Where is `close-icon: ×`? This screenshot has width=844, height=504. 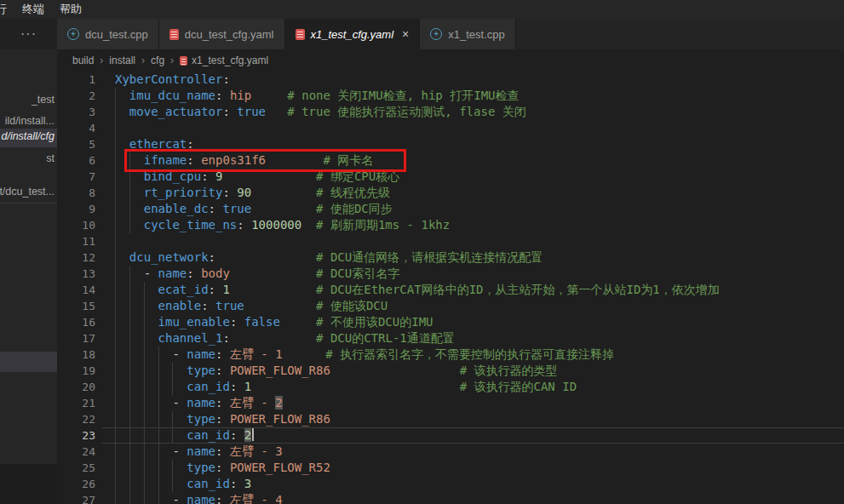 close-icon: × is located at coordinates (405, 34).